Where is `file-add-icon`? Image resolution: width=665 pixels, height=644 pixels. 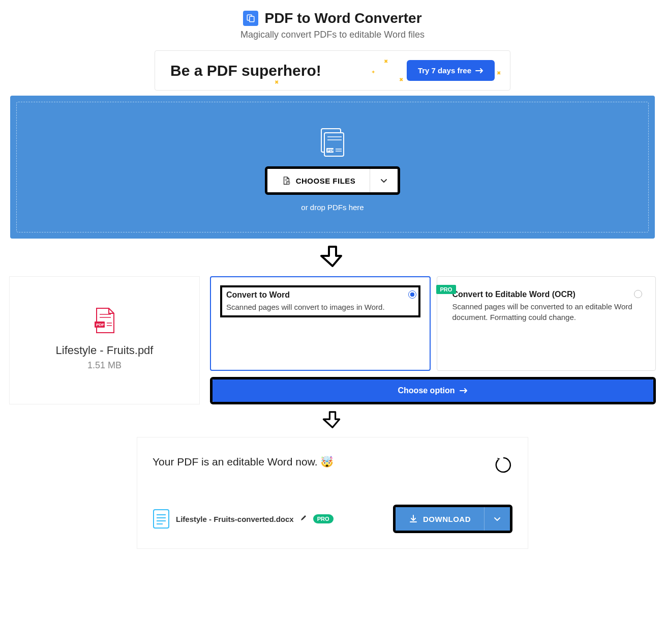
file-add-icon is located at coordinates (286, 181).